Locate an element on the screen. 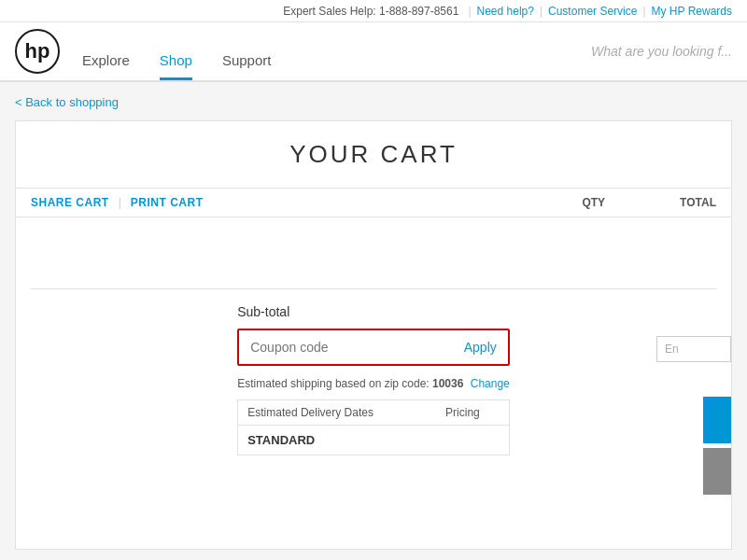 The image size is (747, 560). pricing-header: Pricing is located at coordinates (472, 413).